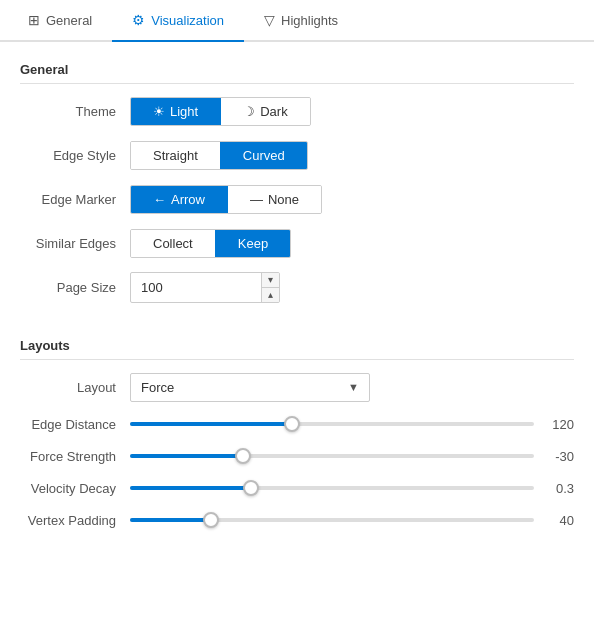  What do you see at coordinates (270, 20) in the screenshot?
I see `highlights-icon: ▽` at bounding box center [270, 20].